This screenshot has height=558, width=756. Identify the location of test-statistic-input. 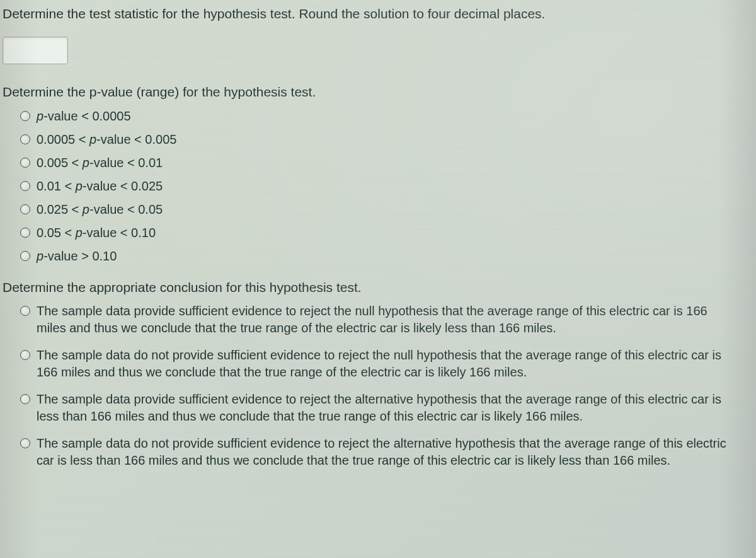
(35, 50).